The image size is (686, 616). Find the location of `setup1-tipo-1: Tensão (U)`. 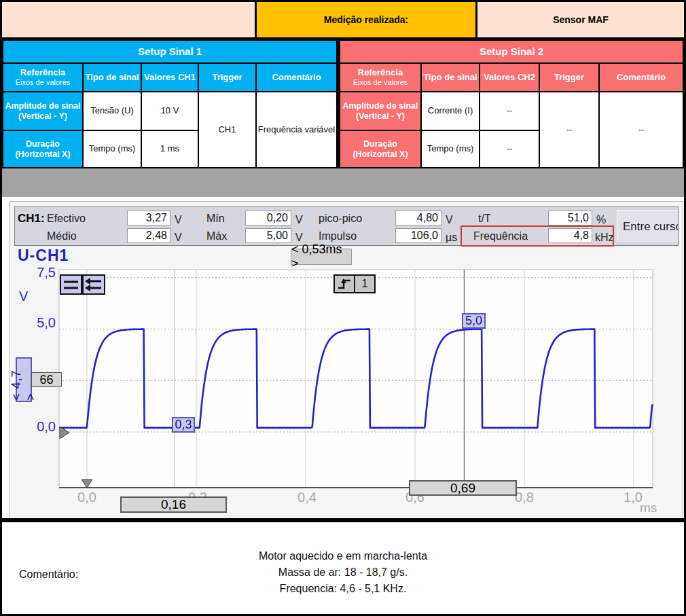

setup1-tipo-1: Tensão (U) is located at coordinates (112, 111).